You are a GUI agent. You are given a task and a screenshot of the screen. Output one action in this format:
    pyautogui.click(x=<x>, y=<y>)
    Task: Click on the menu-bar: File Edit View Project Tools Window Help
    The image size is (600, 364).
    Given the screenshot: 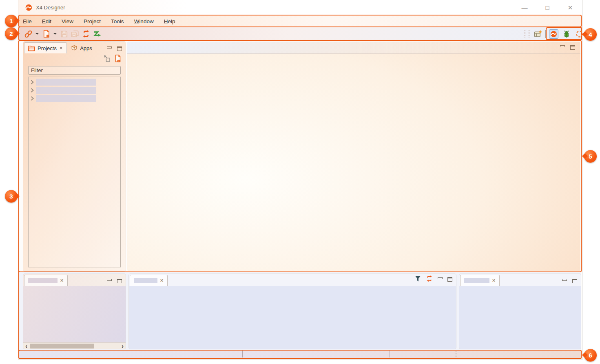 What is the action you would take?
    pyautogui.click(x=99, y=21)
    